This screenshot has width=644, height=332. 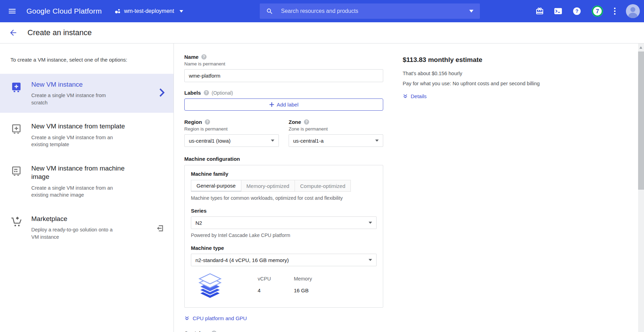 I want to click on tab-general-purpose: General-purpose, so click(x=216, y=186).